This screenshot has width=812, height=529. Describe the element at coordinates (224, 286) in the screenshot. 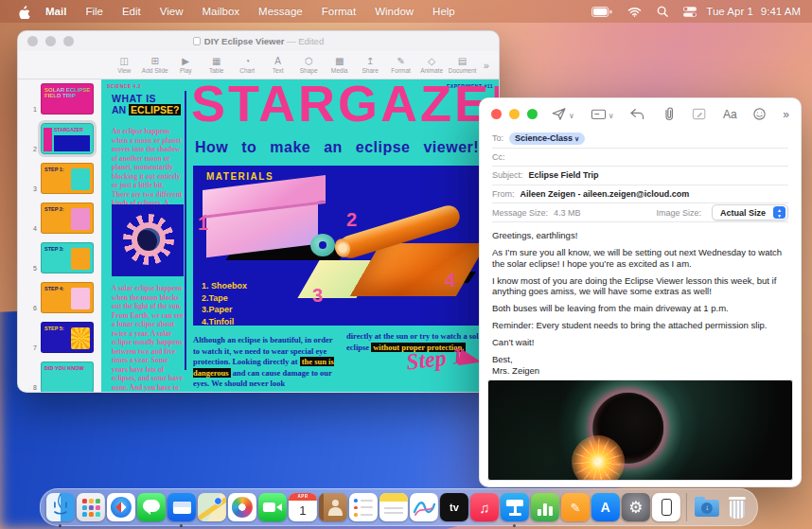

I see `materials-item-1: 1. Shoebox` at that location.